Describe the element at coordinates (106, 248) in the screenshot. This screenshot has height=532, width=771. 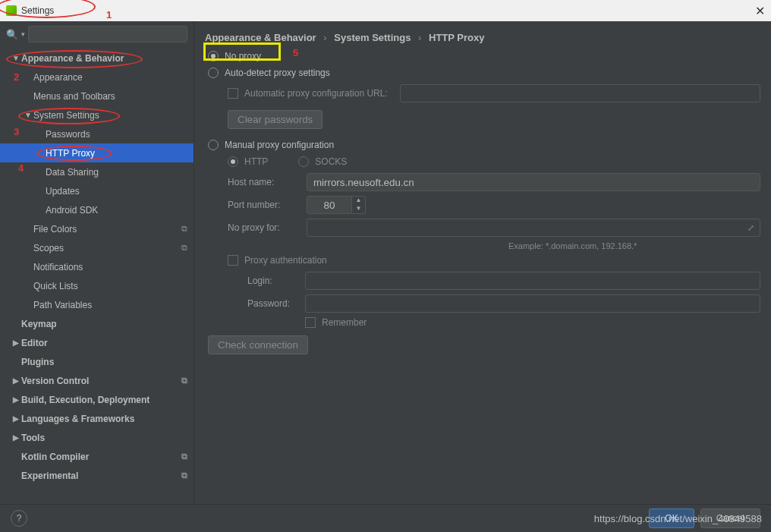
I see `sidebar-item-label: Scopes` at that location.